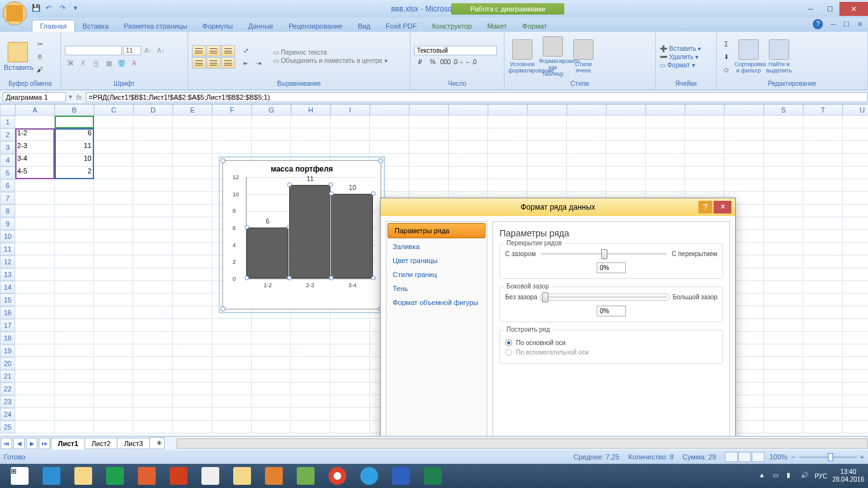  Describe the element at coordinates (369, 476) in the screenshot. I see `taskbar-skype` at that location.